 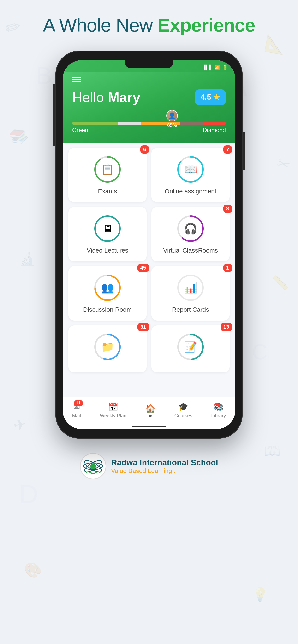 I want to click on level-start: Green, so click(x=80, y=130).